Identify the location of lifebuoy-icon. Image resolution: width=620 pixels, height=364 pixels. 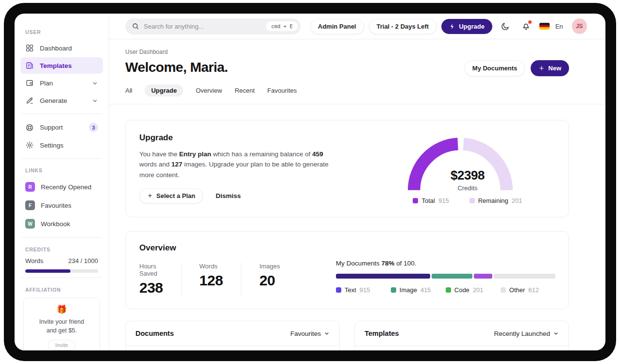
(30, 128).